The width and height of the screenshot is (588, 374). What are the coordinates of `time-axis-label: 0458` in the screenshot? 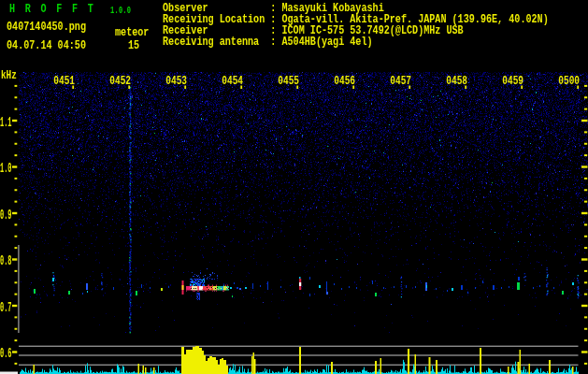 It's located at (456, 81).